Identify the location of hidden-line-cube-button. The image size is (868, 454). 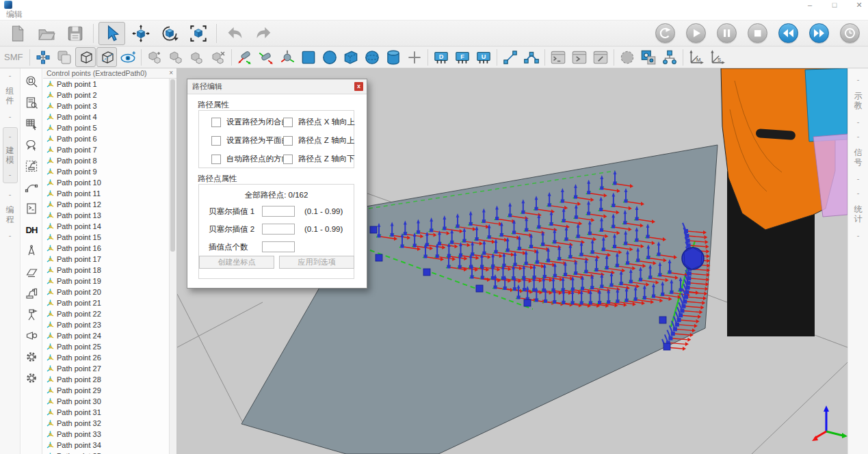
(107, 57).